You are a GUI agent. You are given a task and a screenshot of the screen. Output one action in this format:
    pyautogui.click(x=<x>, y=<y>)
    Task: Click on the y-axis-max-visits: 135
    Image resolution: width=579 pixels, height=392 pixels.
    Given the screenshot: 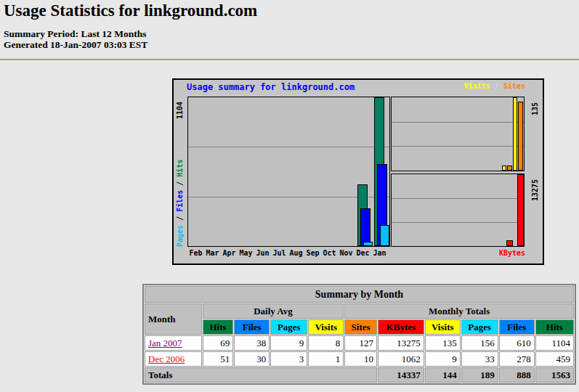 What is the action you would take?
    pyautogui.click(x=535, y=106)
    